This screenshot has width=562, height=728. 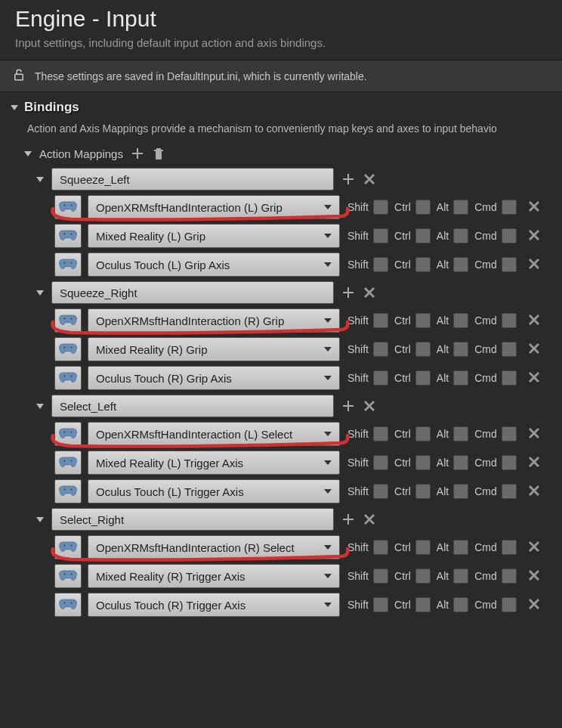 I want to click on key-dropdown: Mixed Reality (R) Trigger Axis, so click(x=214, y=576).